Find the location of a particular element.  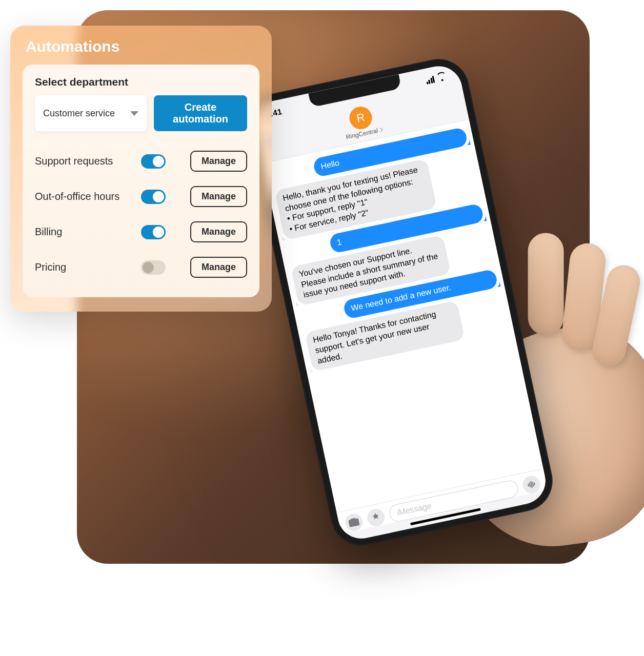

voice-icon is located at coordinates (531, 484).